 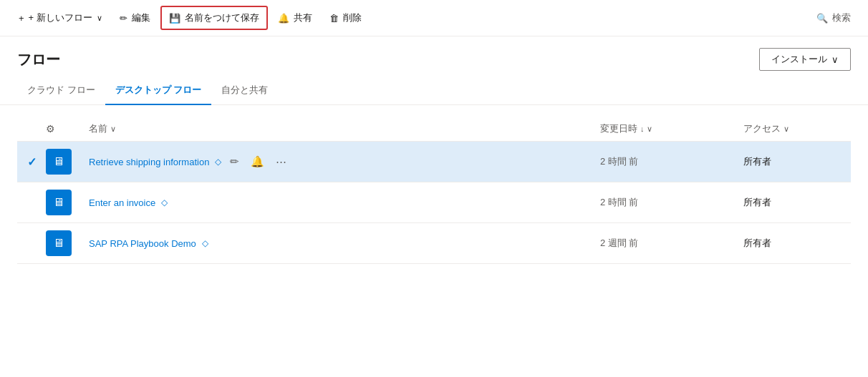 What do you see at coordinates (143, 243) in the screenshot?
I see `row3-name-link: SAP RPA Playbook Demo` at bounding box center [143, 243].